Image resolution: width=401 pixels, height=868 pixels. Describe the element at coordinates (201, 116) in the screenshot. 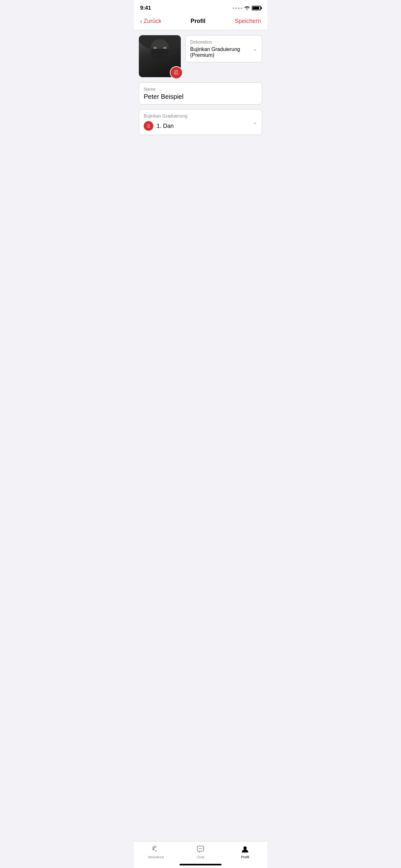

I see `graduation-label: Bujinkan Graduierung` at that location.